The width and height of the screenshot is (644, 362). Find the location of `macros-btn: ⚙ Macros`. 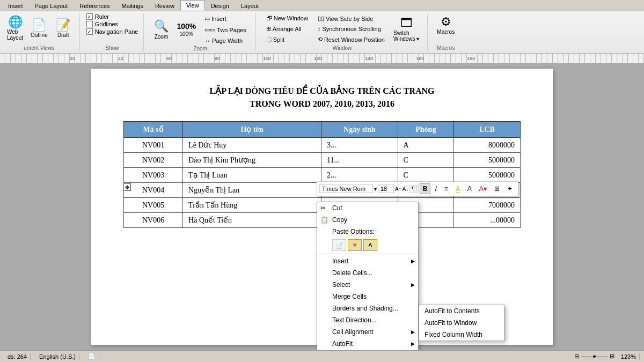

macros-btn: ⚙ Macros is located at coordinates (445, 25).